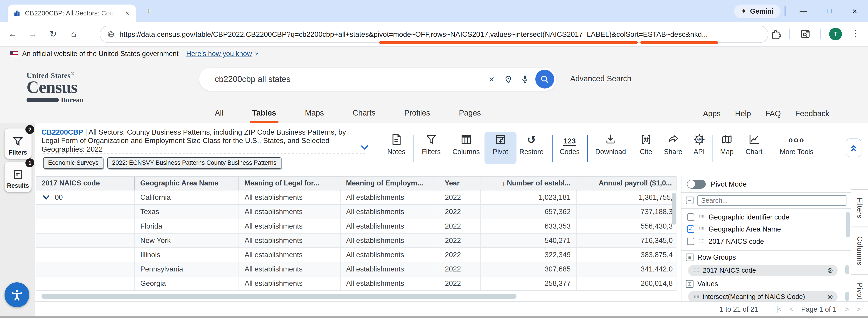 The height and width of the screenshot is (318, 868). Describe the element at coordinates (290, 183) in the screenshot. I see `column-header-3: Meaning of Legal for...` at that location.